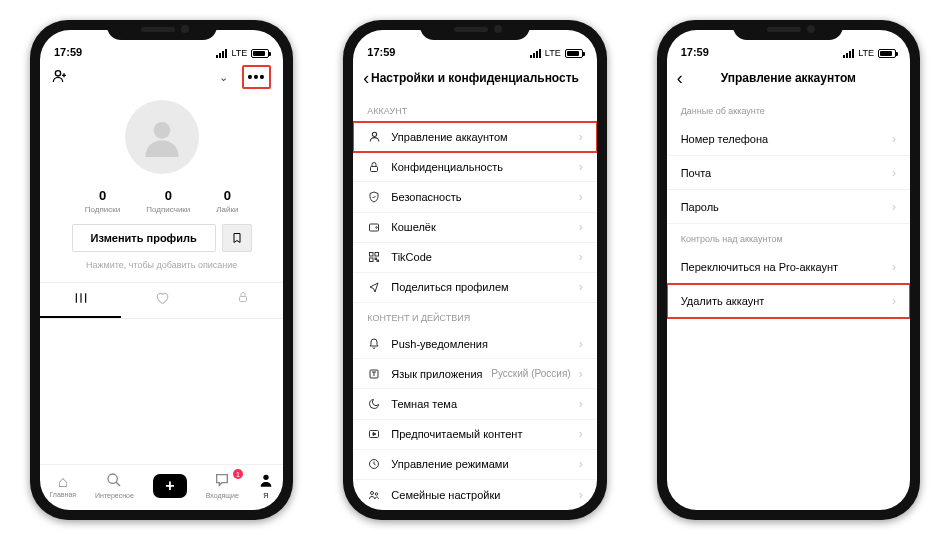  Describe the element at coordinates (530, 374) in the screenshot. I see `row-value: Русский (Россия)` at that location.